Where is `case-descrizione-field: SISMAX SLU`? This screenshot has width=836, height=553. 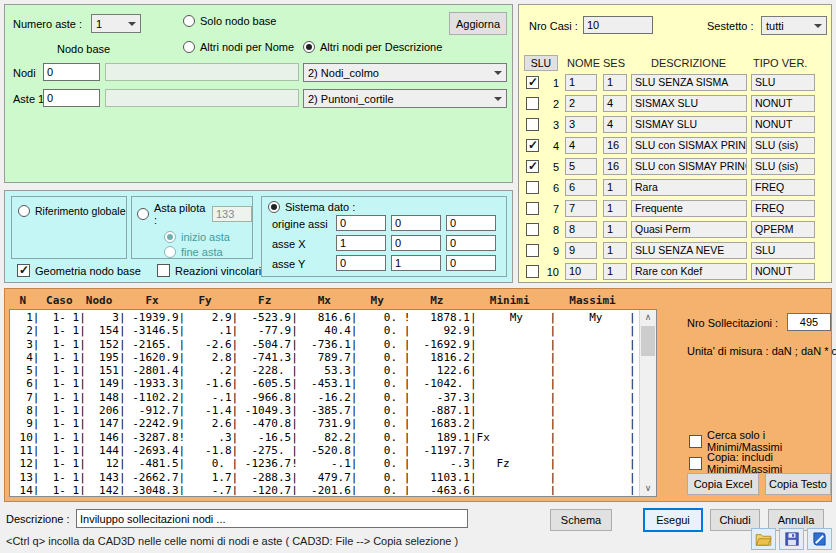 case-descrizione-field: SISMAX SLU is located at coordinates (689, 104).